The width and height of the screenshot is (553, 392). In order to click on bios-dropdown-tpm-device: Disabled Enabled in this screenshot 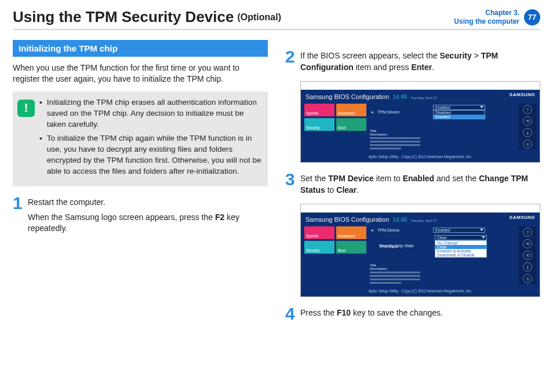, I will do `click(459, 115)`.